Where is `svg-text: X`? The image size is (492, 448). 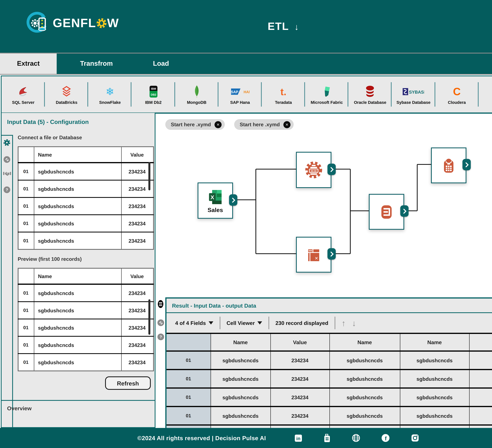
svg-text: X is located at coordinates (212, 197).